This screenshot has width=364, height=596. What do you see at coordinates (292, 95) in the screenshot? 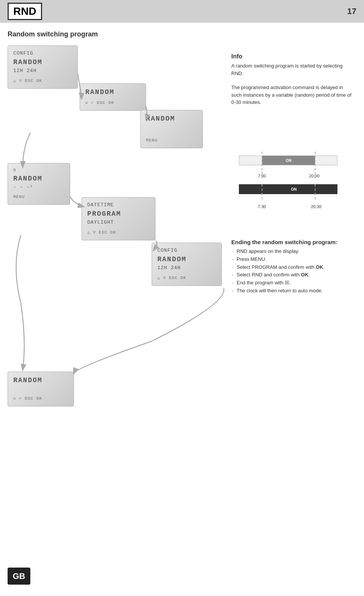
I see `info-paragraph-2: The programmed activation command is del…` at bounding box center [292, 95].